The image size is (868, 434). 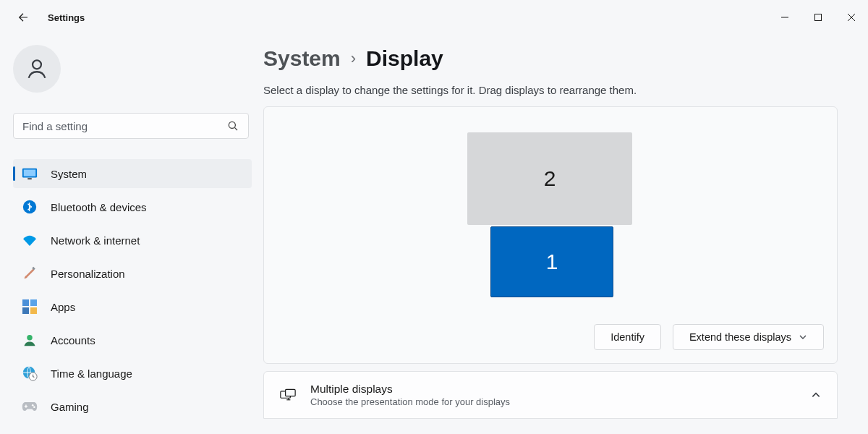 I want to click on window-controls, so click(x=818, y=17).